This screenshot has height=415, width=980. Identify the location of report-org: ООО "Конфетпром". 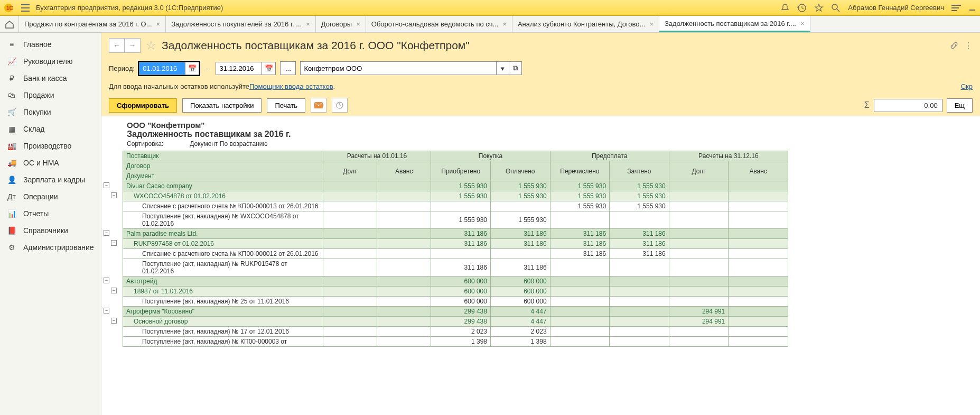
(552, 125).